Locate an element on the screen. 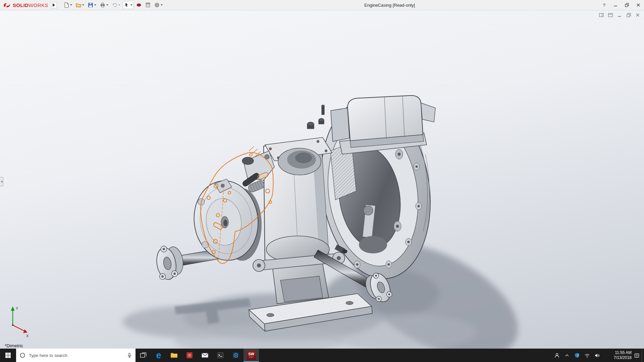 The height and width of the screenshot is (362, 644). doc-close-icon is located at coordinates (638, 15).